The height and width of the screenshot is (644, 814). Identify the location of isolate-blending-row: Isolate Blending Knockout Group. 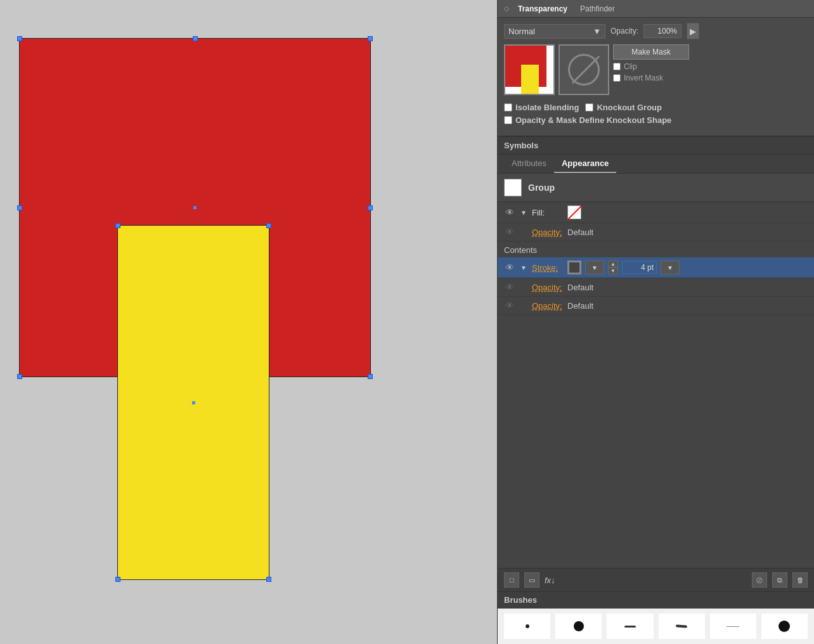
(656, 108).